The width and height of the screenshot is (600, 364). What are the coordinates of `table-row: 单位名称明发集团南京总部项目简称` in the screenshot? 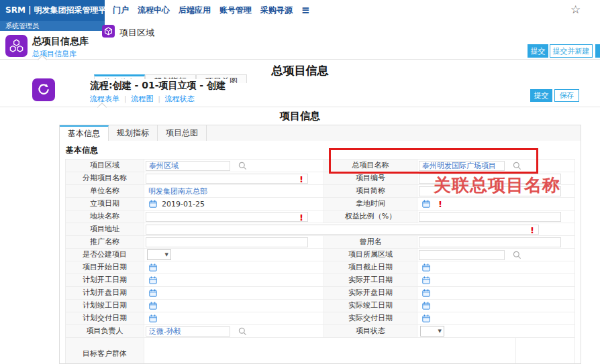 It's located at (320, 192).